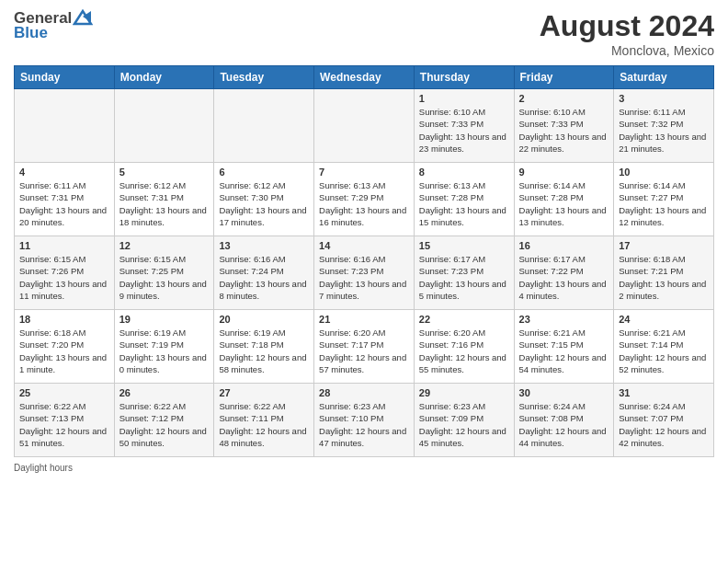 This screenshot has width=728, height=563. What do you see at coordinates (664, 278) in the screenshot?
I see `day-info: Sunrise: 6:18 AM Sunset: 7:21 PM Dayligh…` at bounding box center [664, 278].